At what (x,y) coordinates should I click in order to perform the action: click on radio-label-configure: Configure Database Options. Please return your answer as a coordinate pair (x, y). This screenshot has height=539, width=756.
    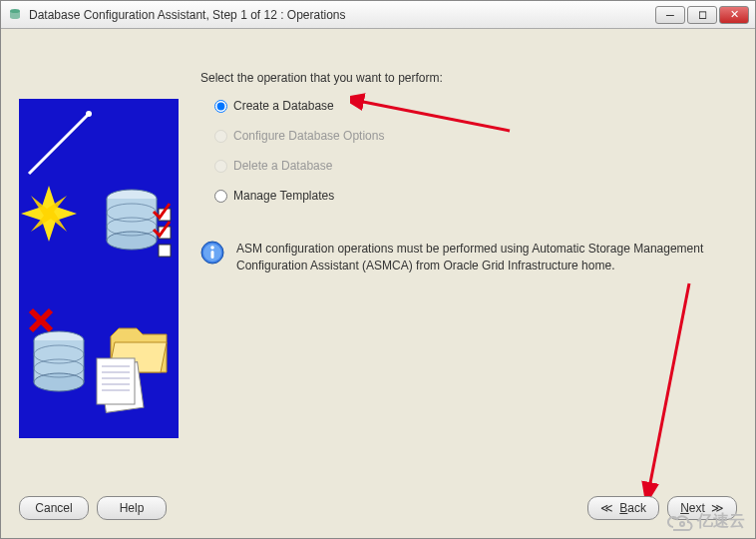
    Looking at the image, I should click on (309, 136).